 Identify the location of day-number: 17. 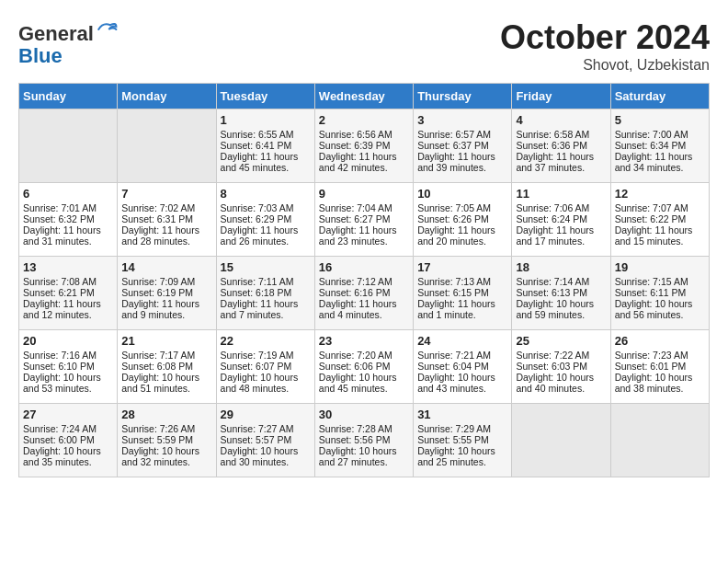
(462, 267).